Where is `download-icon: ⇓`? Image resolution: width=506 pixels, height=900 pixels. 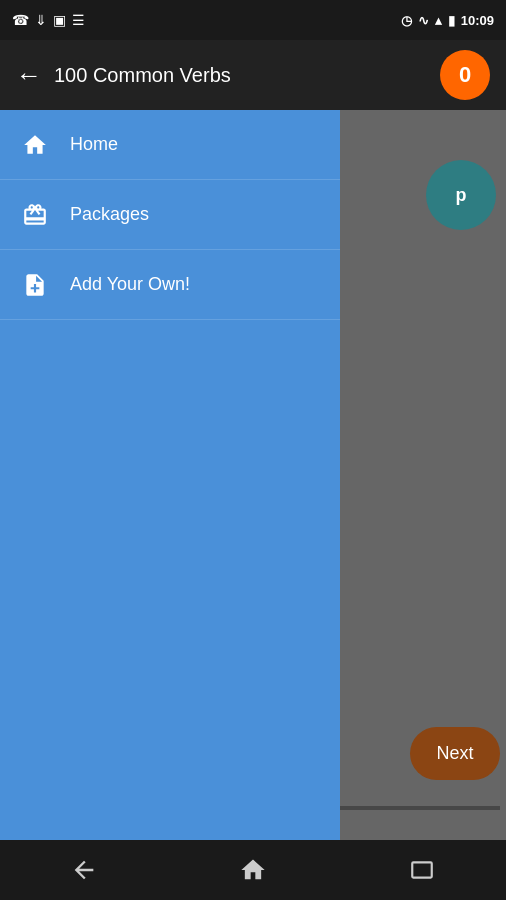 download-icon: ⇓ is located at coordinates (41, 20).